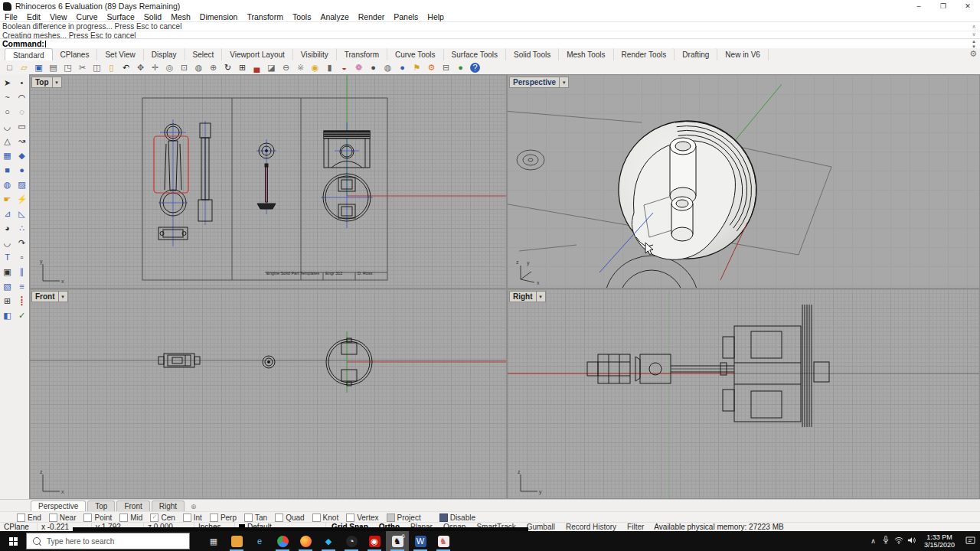 Image resolution: width=980 pixels, height=551 pixels. I want to click on sidebar-tool-button: ●, so click(21, 170).